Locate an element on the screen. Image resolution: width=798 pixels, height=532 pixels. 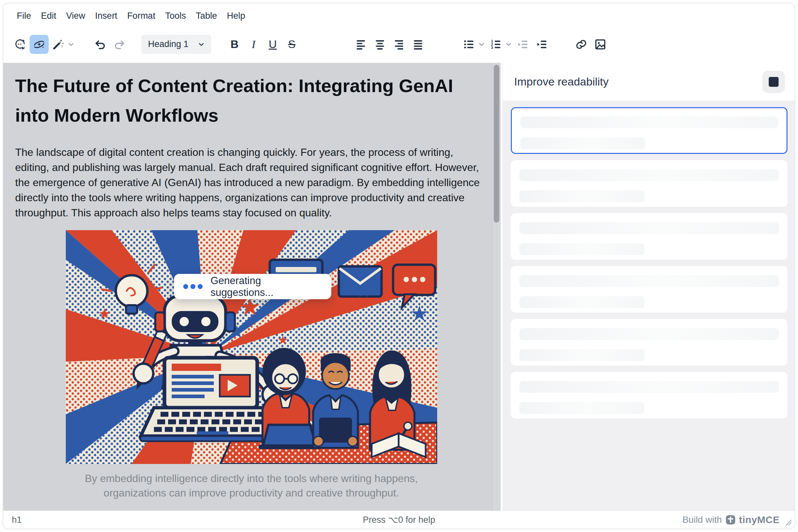
menu-tools: Tools is located at coordinates (175, 16).